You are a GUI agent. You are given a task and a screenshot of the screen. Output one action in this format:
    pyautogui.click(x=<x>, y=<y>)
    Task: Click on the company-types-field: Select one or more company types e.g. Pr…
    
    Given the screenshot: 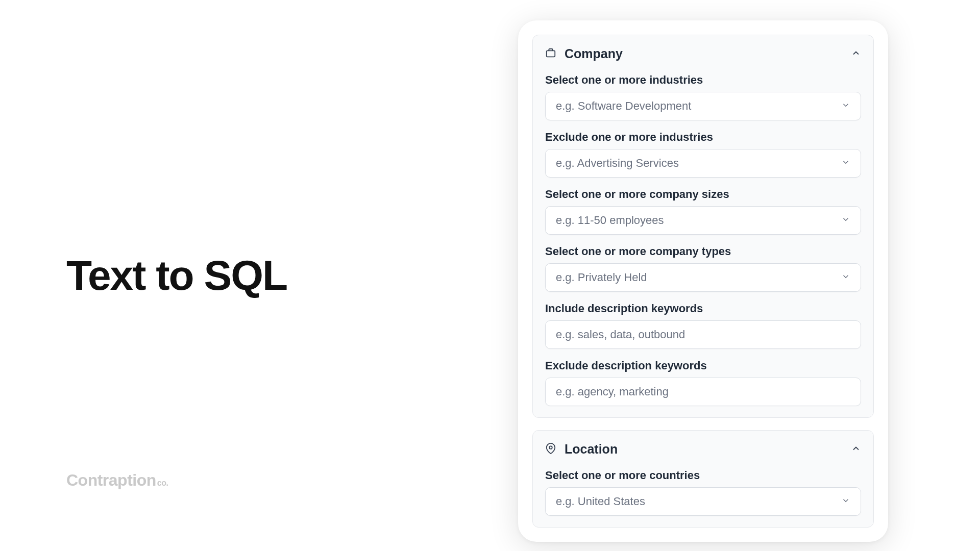 What is the action you would take?
    pyautogui.click(x=703, y=268)
    